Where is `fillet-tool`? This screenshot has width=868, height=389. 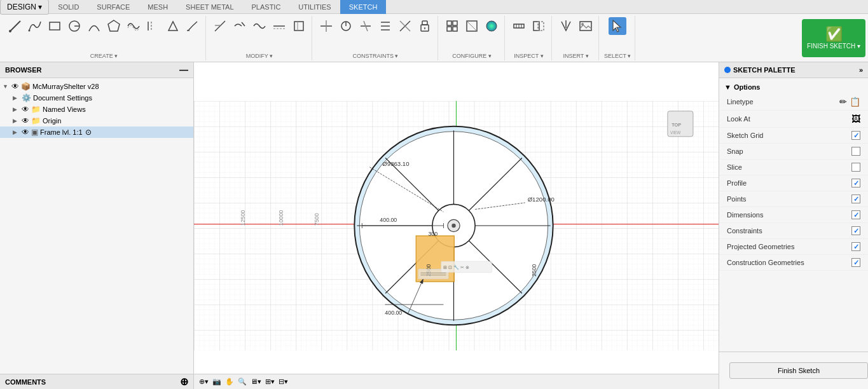 fillet-tool is located at coordinates (193, 26).